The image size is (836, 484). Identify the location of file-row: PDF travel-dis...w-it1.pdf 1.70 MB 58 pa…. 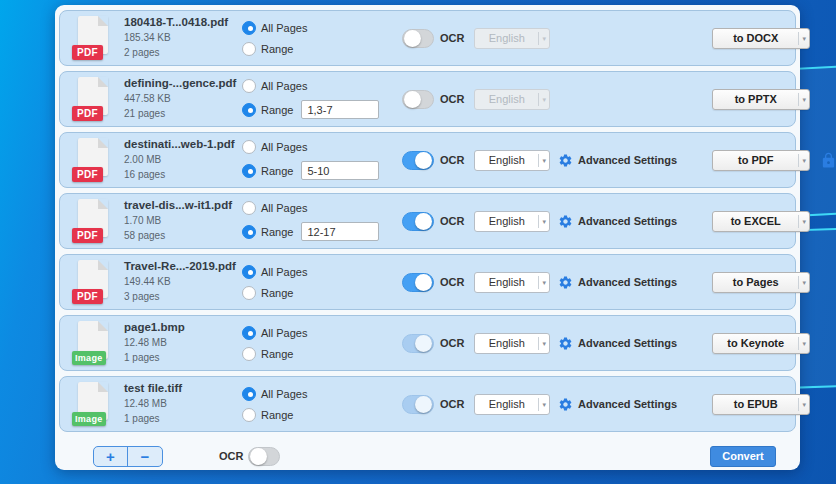
(428, 221).